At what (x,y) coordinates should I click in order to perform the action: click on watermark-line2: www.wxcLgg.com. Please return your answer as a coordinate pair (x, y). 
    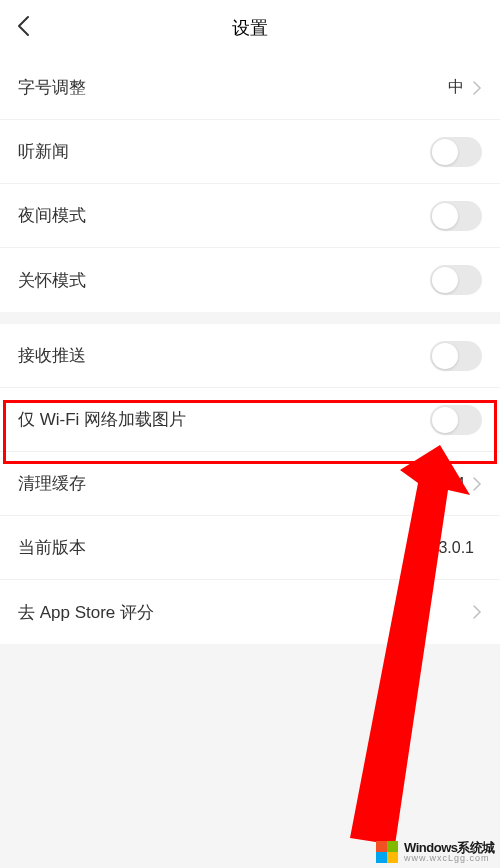
    Looking at the image, I should click on (450, 858).